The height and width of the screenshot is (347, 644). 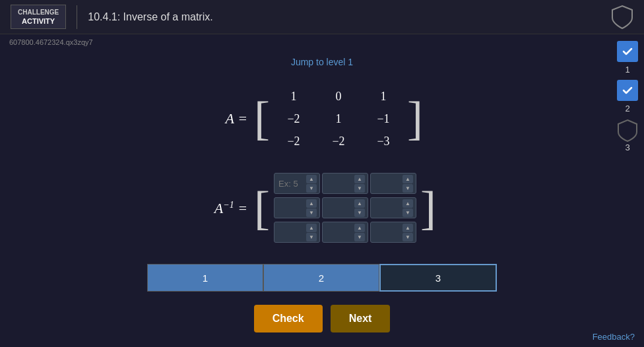 I want to click on matrix-a-bracket: [ 1 0 1 −2 1 −1 −2 −2 −3 ], so click(x=338, y=119).